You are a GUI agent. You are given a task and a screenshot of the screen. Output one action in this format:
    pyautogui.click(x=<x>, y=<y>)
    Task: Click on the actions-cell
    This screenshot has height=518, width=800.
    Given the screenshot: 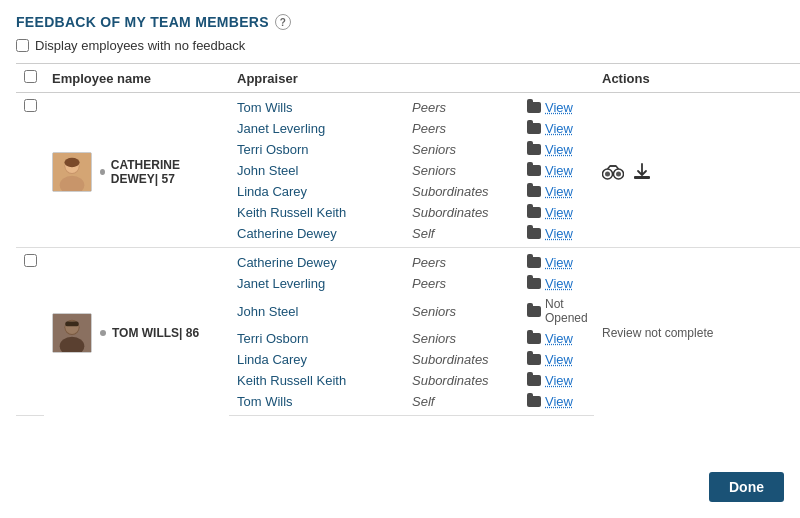 What is the action you would take?
    pyautogui.click(x=697, y=170)
    